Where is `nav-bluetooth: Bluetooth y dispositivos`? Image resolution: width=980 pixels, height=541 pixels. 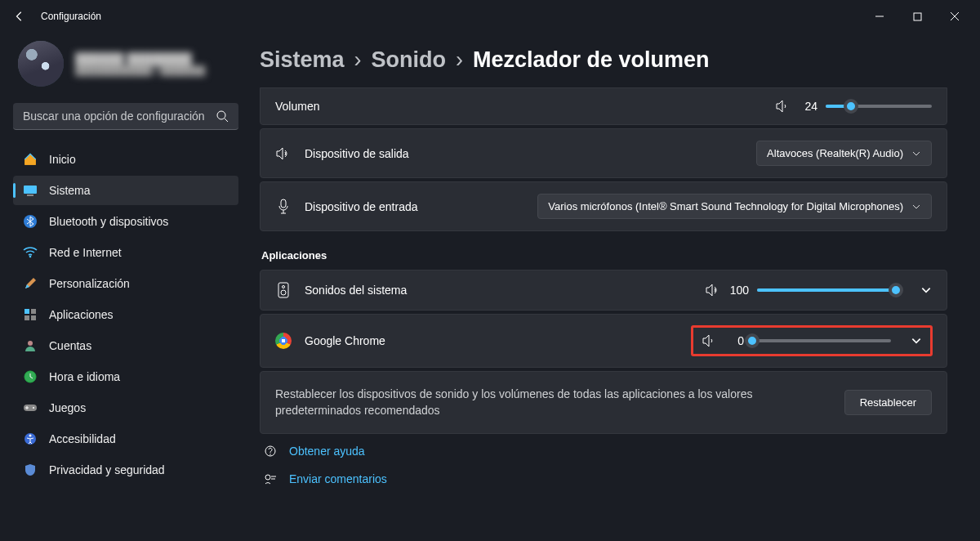
nav-bluetooth: Bluetooth y dispositivos is located at coordinates (126, 221).